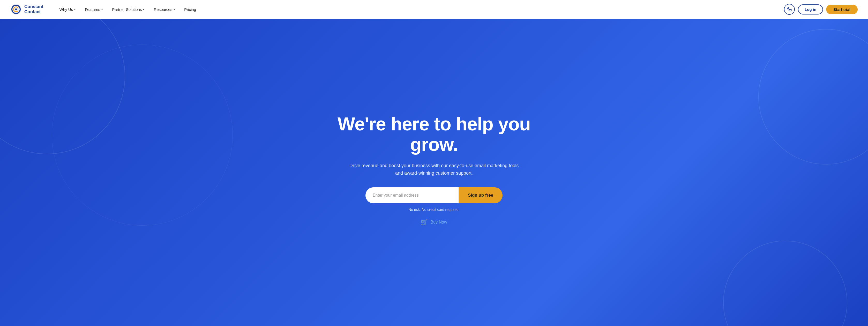 The height and width of the screenshot is (326, 868). Describe the element at coordinates (68, 9) in the screenshot. I see `nav-why-us: Why Us ▾` at that location.